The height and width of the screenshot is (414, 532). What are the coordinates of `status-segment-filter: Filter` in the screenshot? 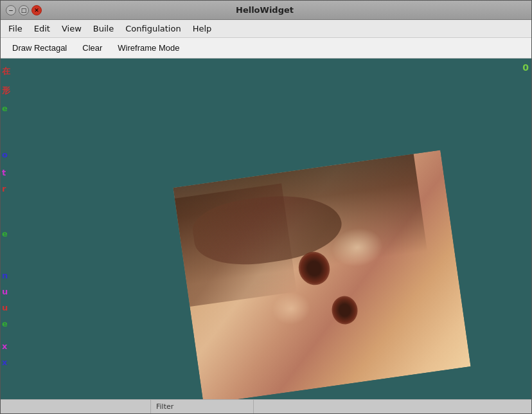 It's located at (202, 406).